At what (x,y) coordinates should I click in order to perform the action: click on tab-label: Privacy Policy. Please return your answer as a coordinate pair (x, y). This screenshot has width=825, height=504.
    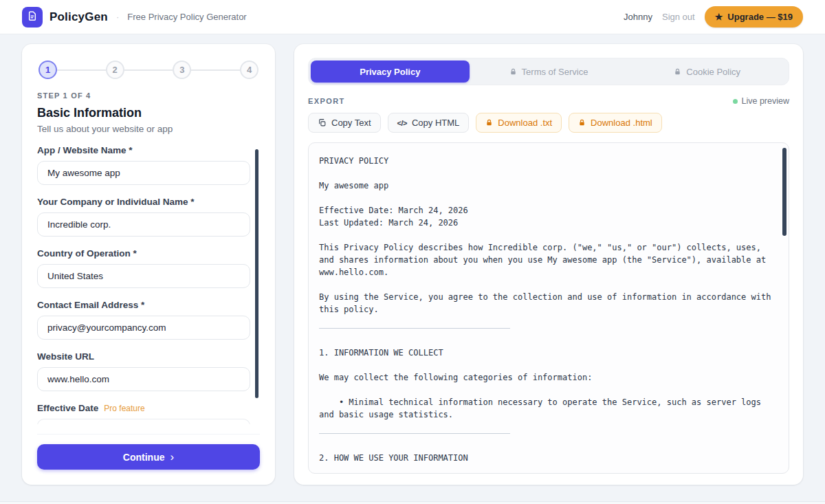
    Looking at the image, I should click on (390, 72).